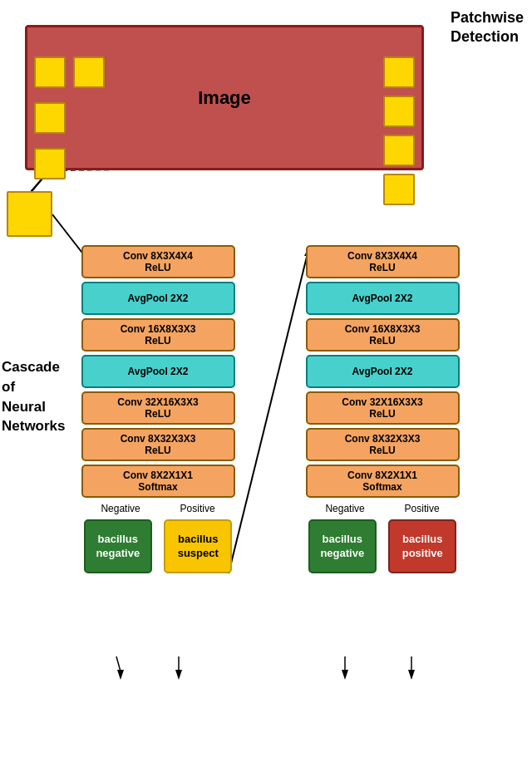 This screenshot has height=767, width=532. Describe the element at coordinates (422, 509) in the screenshot. I see `right-positive-label: Positive` at that location.